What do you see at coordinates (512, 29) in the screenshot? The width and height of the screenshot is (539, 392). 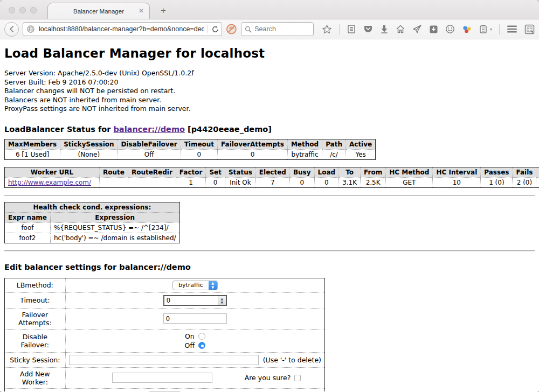 I see `menu-hamburger-icon` at bounding box center [512, 29].